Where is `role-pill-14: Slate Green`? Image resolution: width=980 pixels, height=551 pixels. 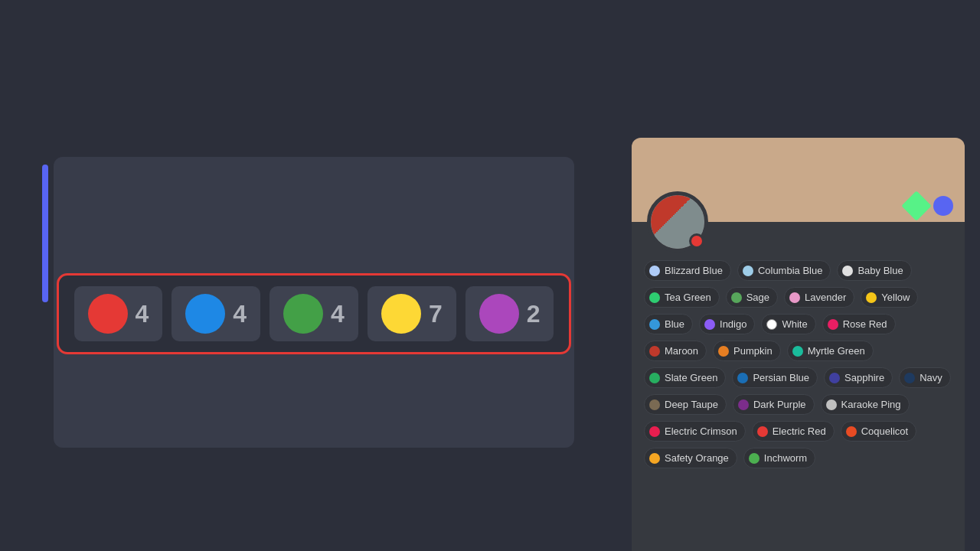
role-pill-14: Slate Green is located at coordinates (684, 378).